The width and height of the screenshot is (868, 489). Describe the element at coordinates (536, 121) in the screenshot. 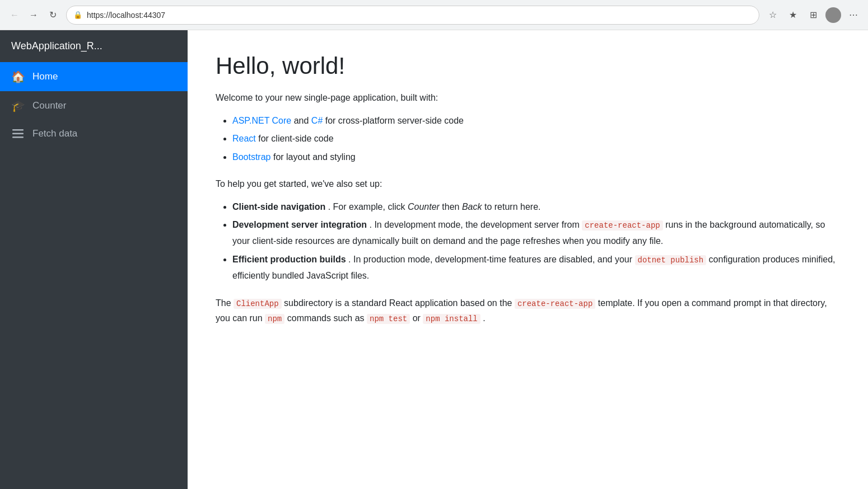

I see `list-item-aspnet: ASP.NET Core and C# for cross-platform s…` at that location.